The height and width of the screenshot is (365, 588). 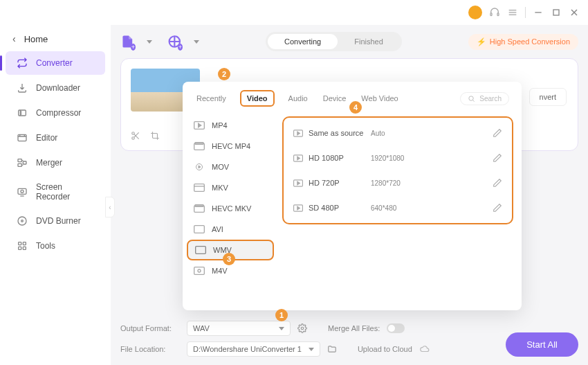 I want to click on add-file-dropdown-icon, so click(x=149, y=42).